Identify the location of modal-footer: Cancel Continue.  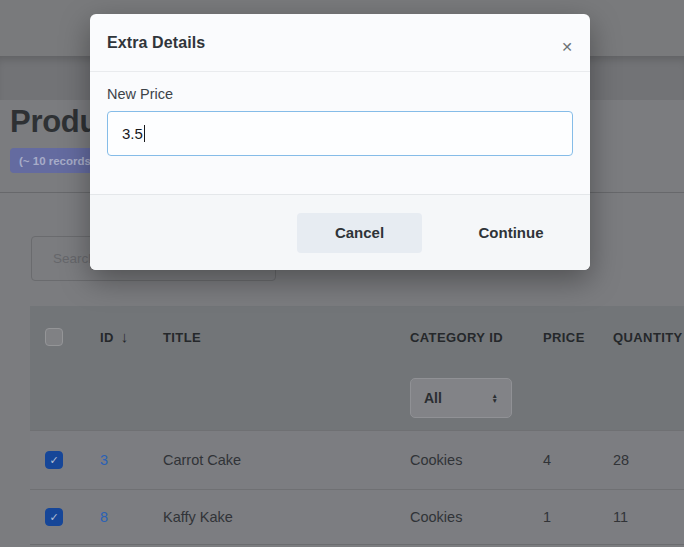
(340, 232).